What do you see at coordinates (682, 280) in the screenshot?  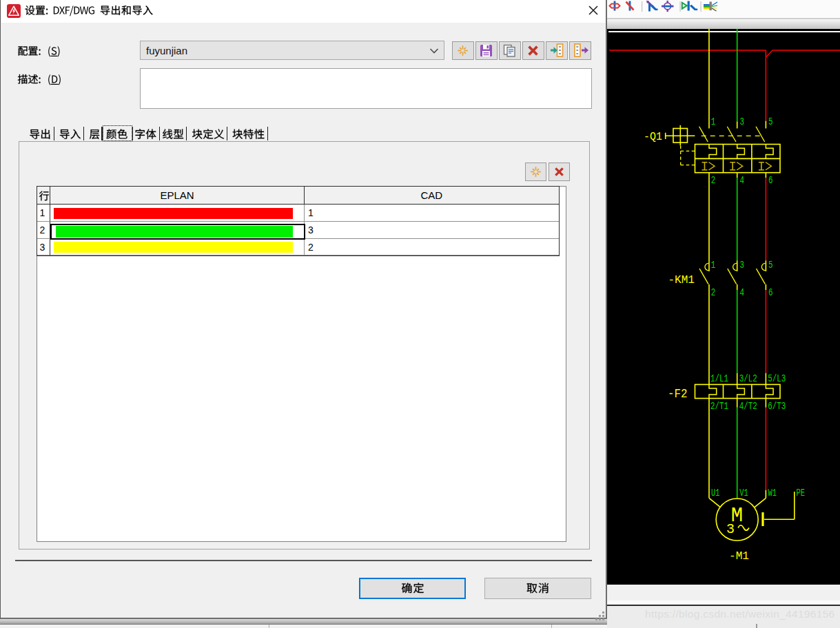 I see `svg-text: -KM1` at bounding box center [682, 280].